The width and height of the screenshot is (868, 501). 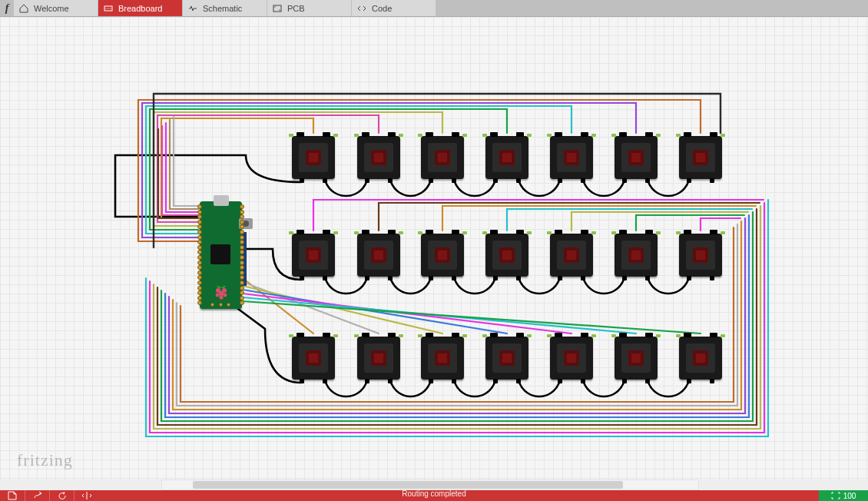 What do you see at coordinates (37, 496) in the screenshot?
I see `tool-share` at bounding box center [37, 496].